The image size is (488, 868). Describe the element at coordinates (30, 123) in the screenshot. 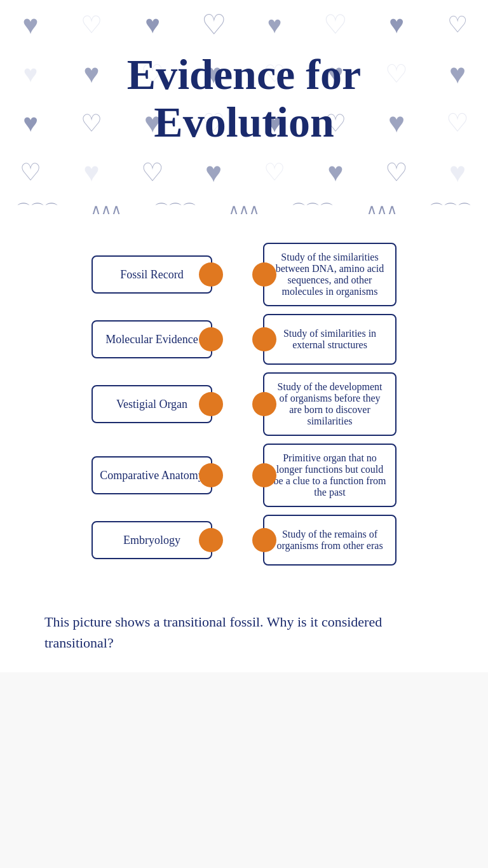

I see `heart-decoration-16: ♥` at that location.